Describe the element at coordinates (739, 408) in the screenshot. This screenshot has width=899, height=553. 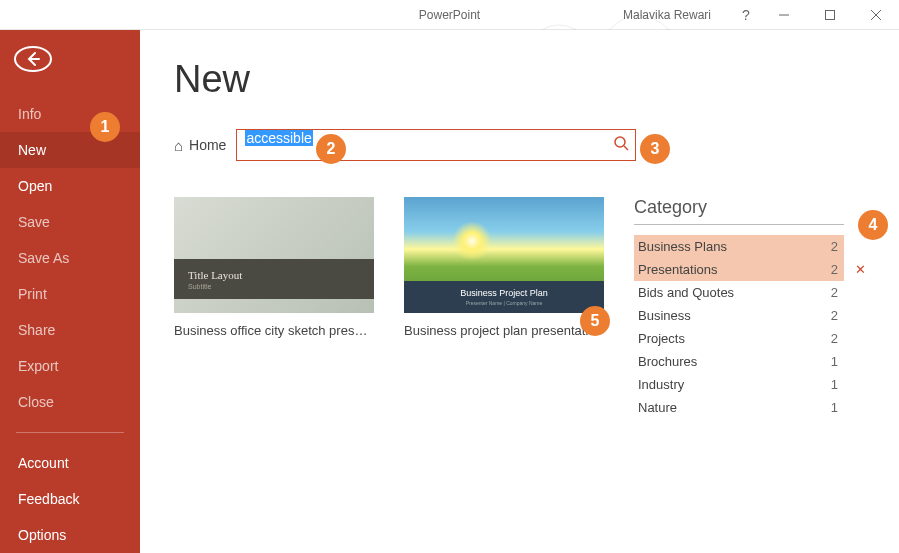
I see `category-row: Nature1` at that location.